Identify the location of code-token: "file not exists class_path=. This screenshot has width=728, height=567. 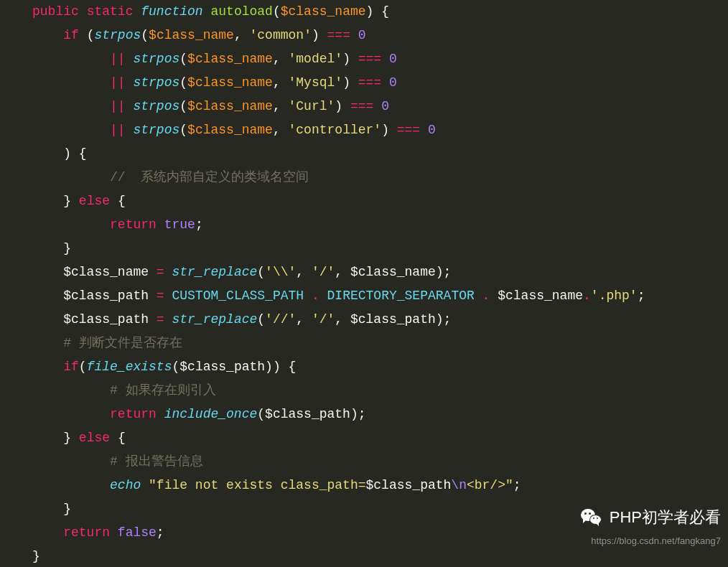
(257, 485).